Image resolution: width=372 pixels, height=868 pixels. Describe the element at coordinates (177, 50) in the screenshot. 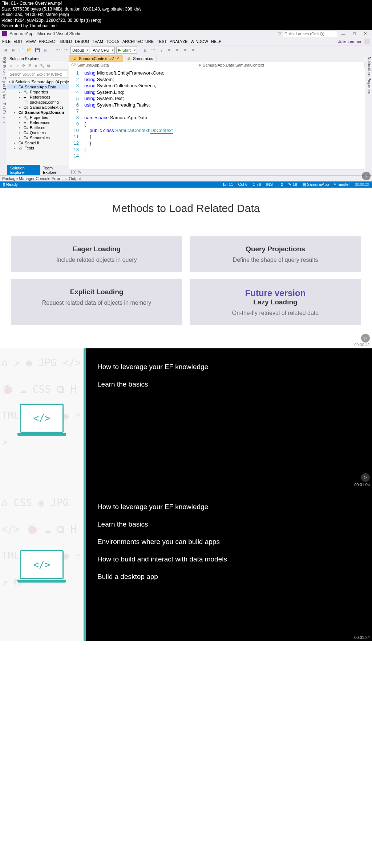

I see `outdent-icon: ≡` at that location.